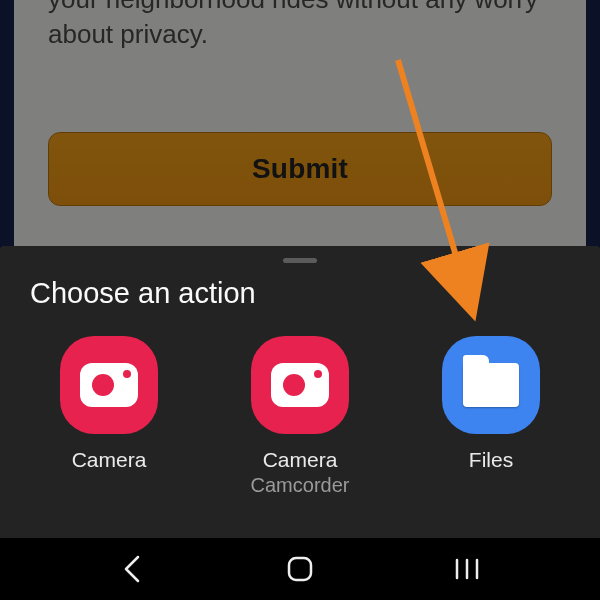 The width and height of the screenshot is (600, 600). What do you see at coordinates (300, 416) in the screenshot?
I see `app-item-camera-camcorder: Camera Camcorder` at bounding box center [300, 416].